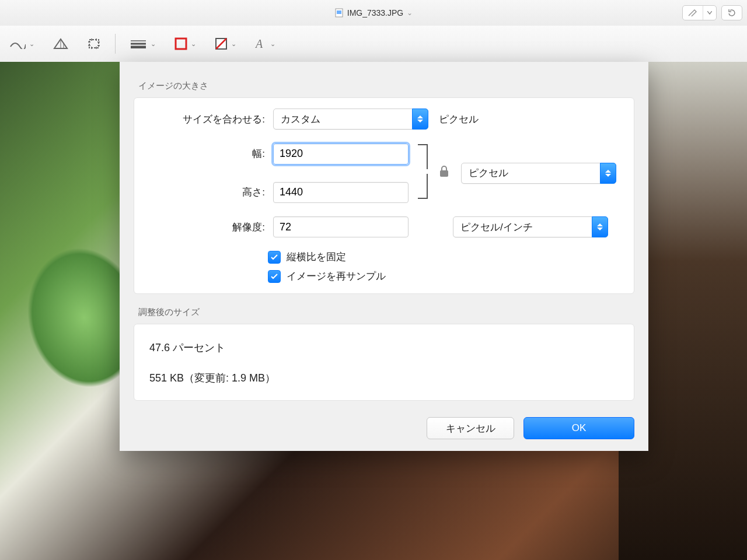 The height and width of the screenshot is (560, 747). I want to click on file-icon, so click(339, 13).